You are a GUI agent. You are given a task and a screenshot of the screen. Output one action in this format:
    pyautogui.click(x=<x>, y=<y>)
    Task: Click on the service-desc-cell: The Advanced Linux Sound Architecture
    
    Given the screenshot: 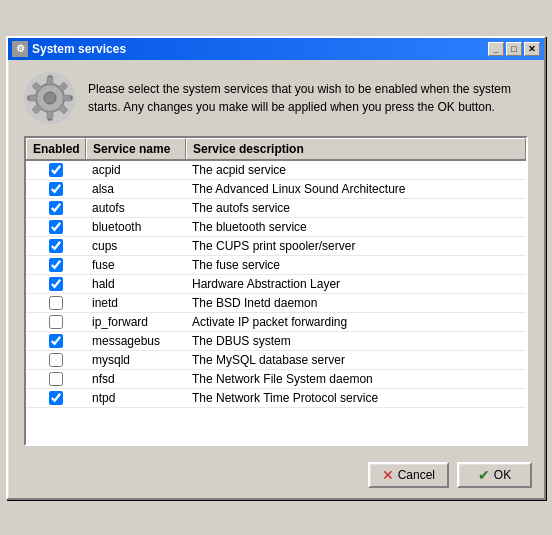 What is the action you would take?
    pyautogui.click(x=356, y=189)
    